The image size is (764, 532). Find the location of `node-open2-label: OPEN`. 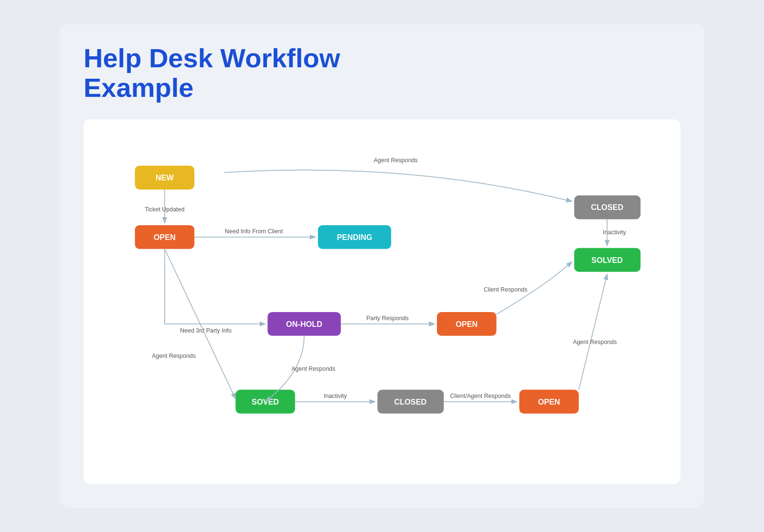

node-open2-label: OPEN is located at coordinates (467, 323).